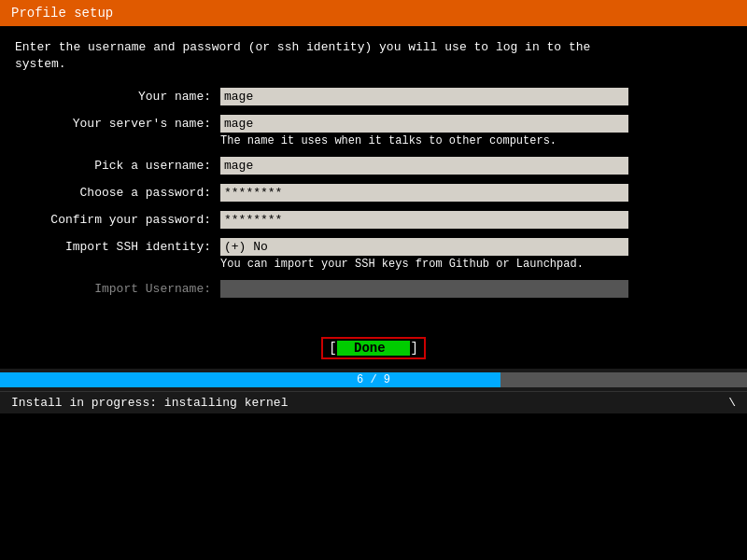  What do you see at coordinates (424, 289) in the screenshot?
I see `import-username-input` at bounding box center [424, 289].